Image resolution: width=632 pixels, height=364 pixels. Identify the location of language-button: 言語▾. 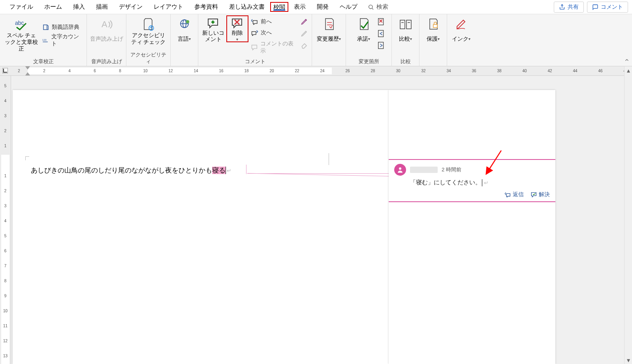
(184, 32).